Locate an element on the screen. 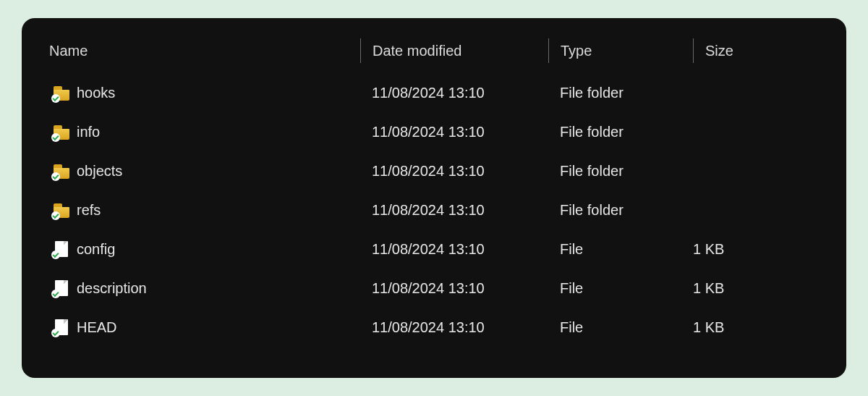 The width and height of the screenshot is (868, 396). column-header-size: Size is located at coordinates (760, 51).